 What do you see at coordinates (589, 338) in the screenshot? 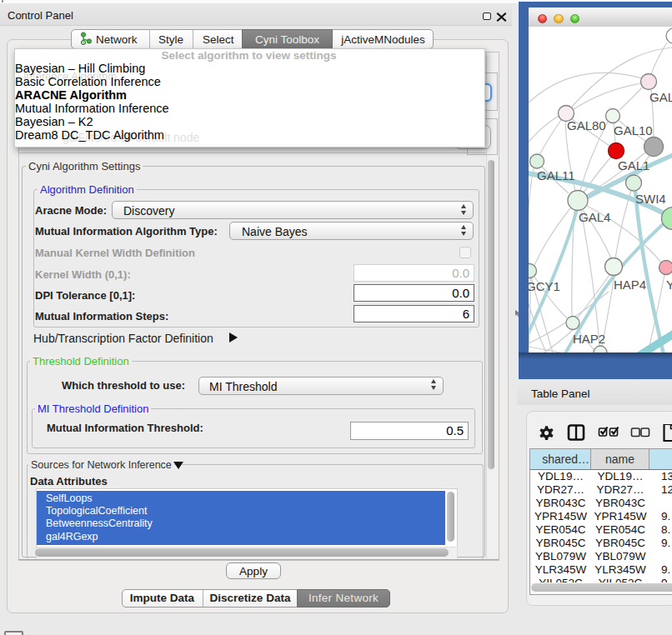
I see `svg-text: HAP2` at bounding box center [589, 338].